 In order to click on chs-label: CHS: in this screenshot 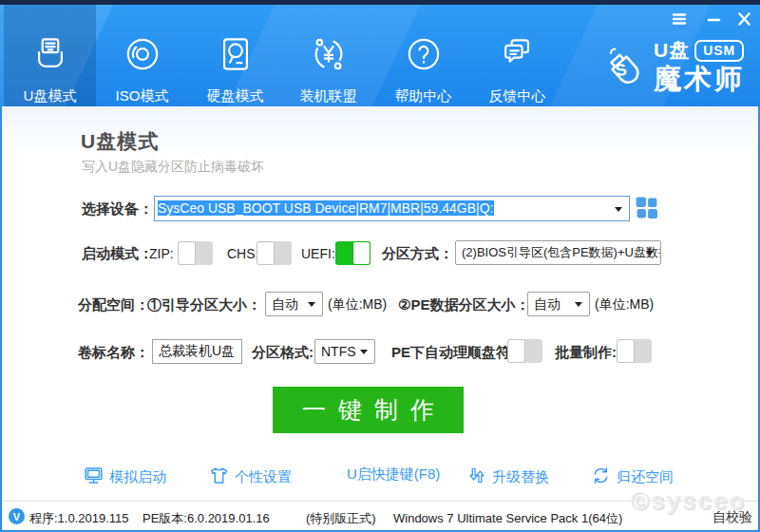, I will do `click(243, 254)`.